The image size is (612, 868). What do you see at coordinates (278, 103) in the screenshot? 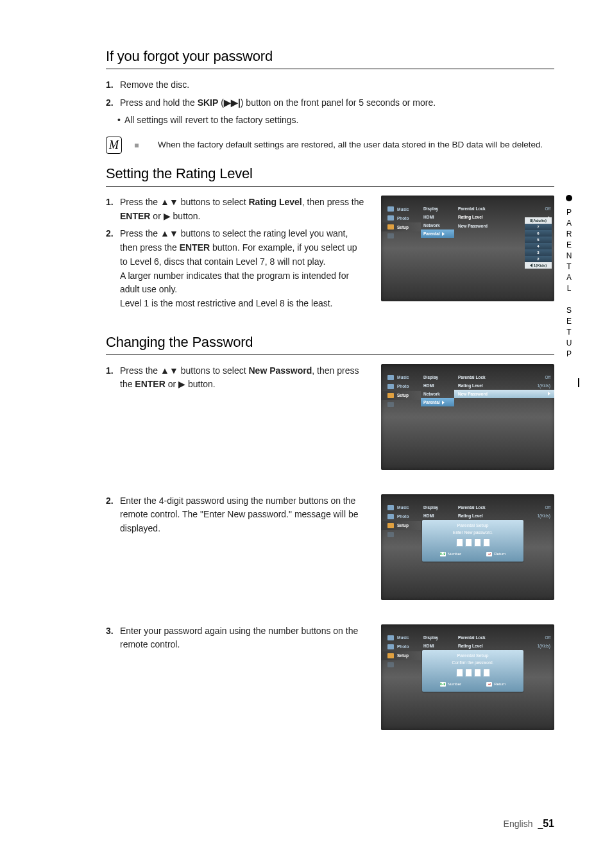
I see `step-text: Press and hold the SKIP (▶▶|) button on …` at bounding box center [278, 103].